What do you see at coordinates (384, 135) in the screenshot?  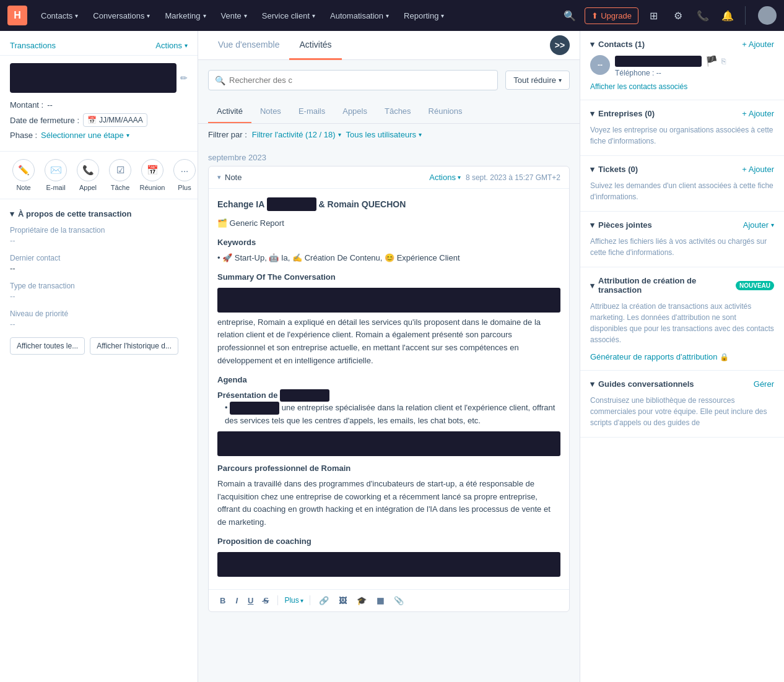 I see `filter-users-link: Tous les utilisateurs ▾` at bounding box center [384, 135].